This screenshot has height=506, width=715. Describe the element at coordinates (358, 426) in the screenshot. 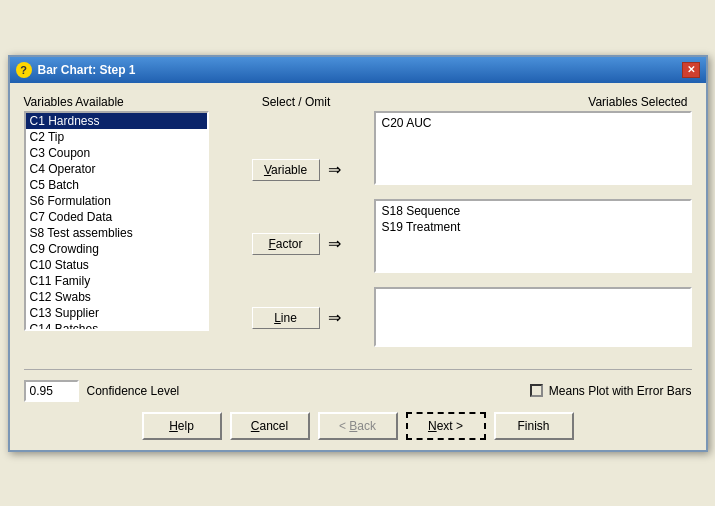

I see `action-buttons-row: Help Cancel < Back Next > Finish` at that location.